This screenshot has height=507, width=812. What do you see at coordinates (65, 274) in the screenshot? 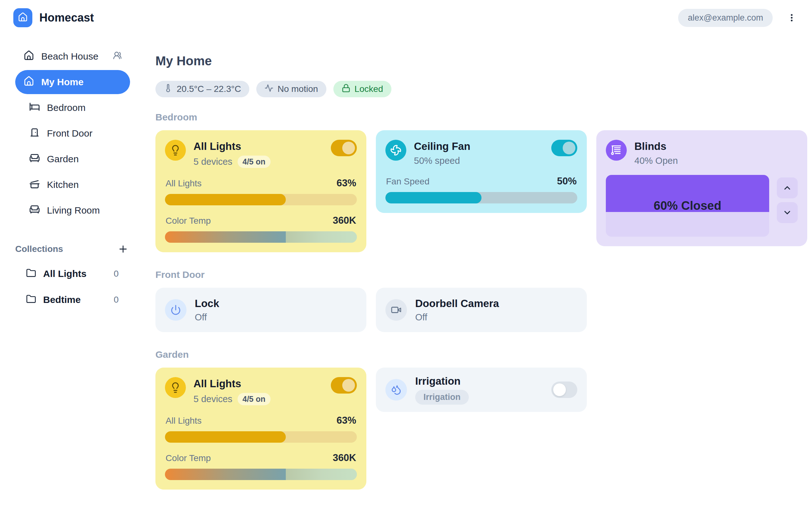
I see `collection-label: All Lights` at bounding box center [65, 274].